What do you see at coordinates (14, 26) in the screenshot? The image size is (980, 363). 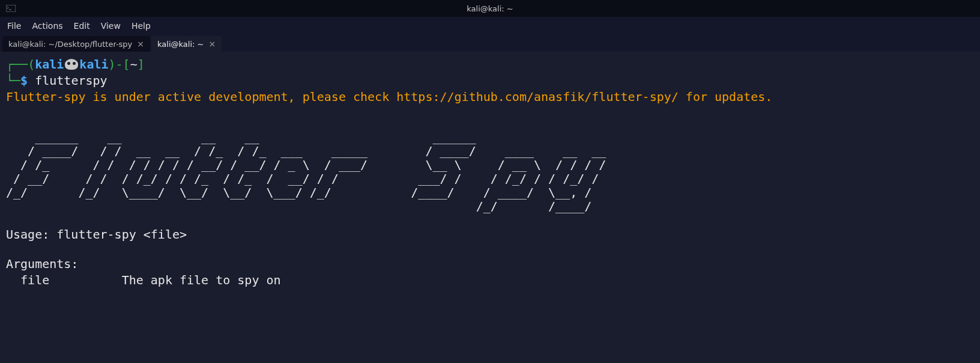 I see `menu-file: File` at bounding box center [14, 26].